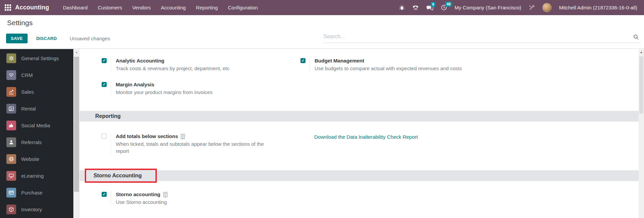 Image resolution: width=644 pixels, height=218 pixels. I want to click on setting-label: Margin Analysis, so click(164, 85).